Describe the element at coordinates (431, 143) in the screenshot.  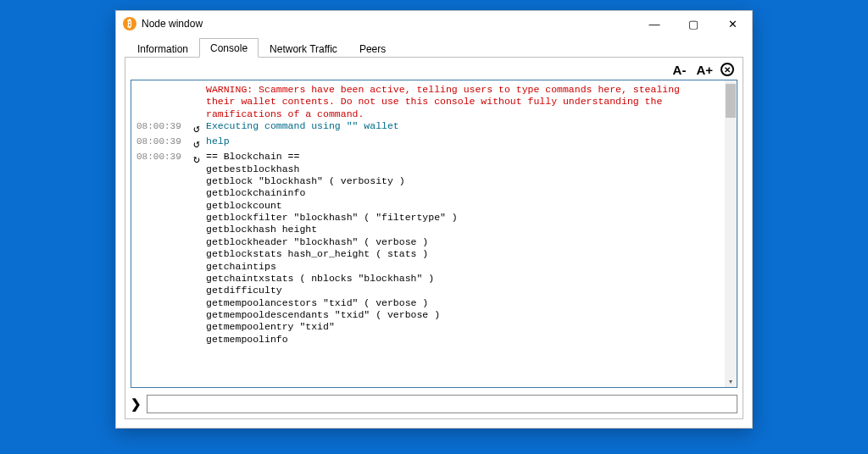
I see `console-line: 08:00:39 ↺ help` at that location.